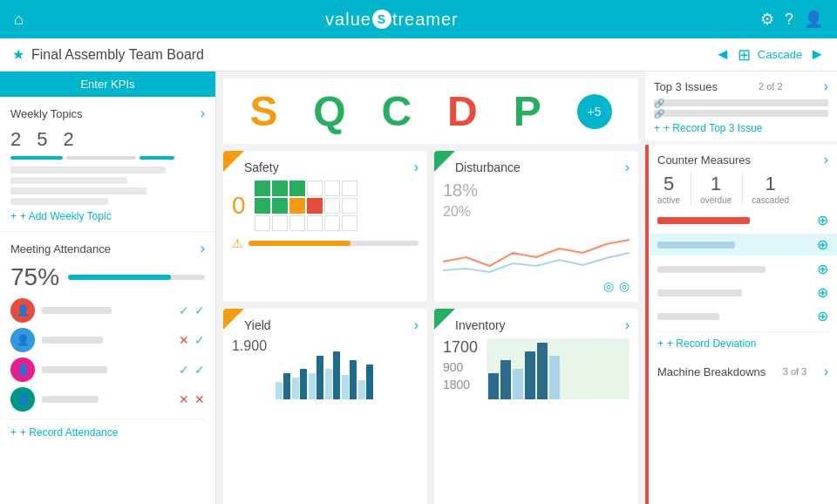  Describe the element at coordinates (287, 386) in the screenshot. I see `yield-bar-d1` at that location.